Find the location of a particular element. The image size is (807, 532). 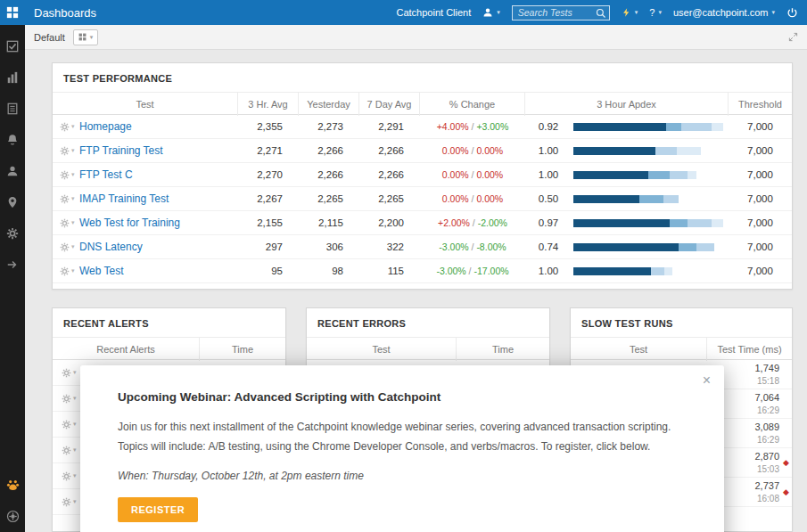

arrow-right-icon is located at coordinates (12, 265).